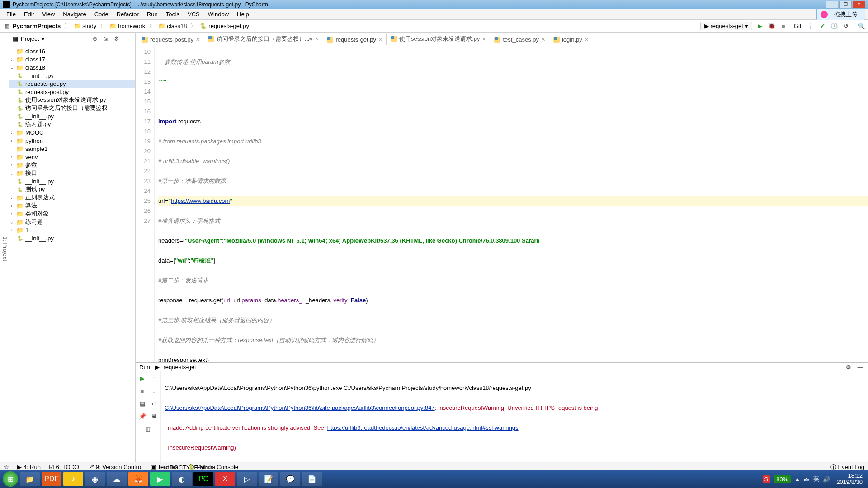 The image size is (868, 488). Describe the element at coordinates (152, 14) in the screenshot. I see `menu-run: Run` at that location.